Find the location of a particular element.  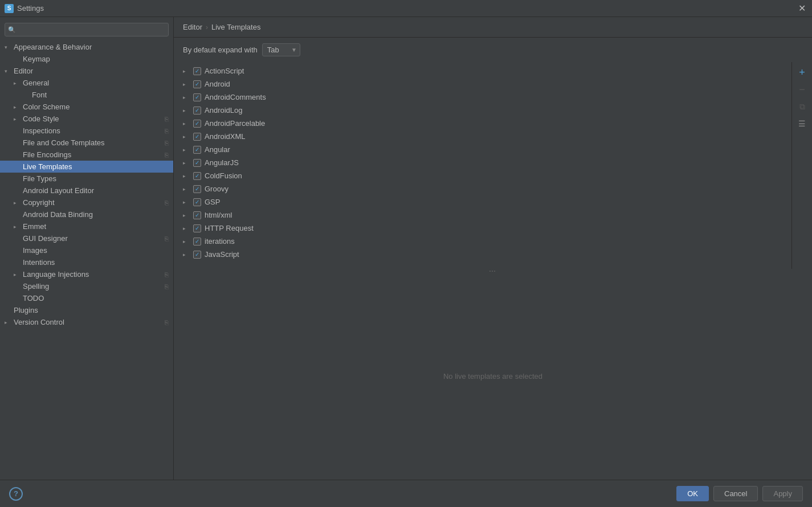

sidebar-item-todo: TODO is located at coordinates (87, 299).